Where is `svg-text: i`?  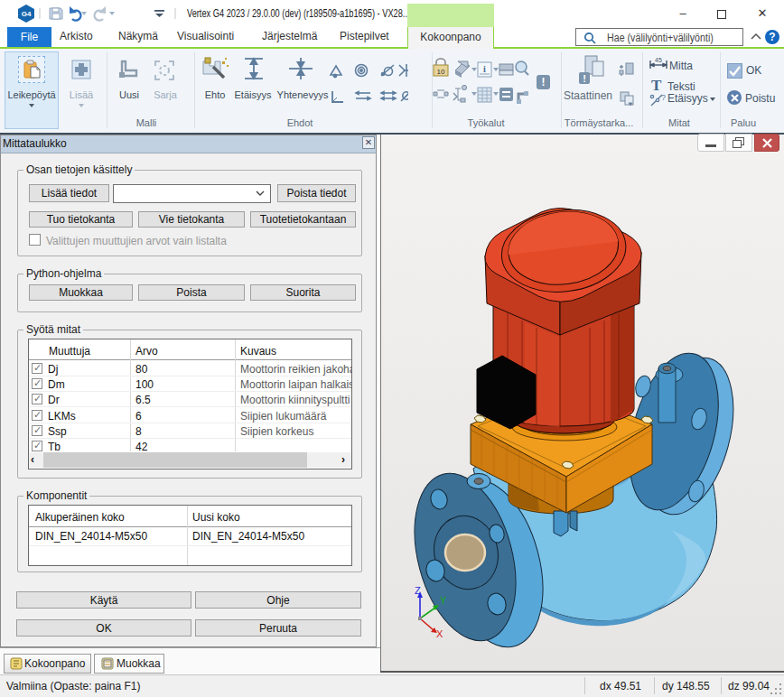
svg-text: i is located at coordinates (484, 69).